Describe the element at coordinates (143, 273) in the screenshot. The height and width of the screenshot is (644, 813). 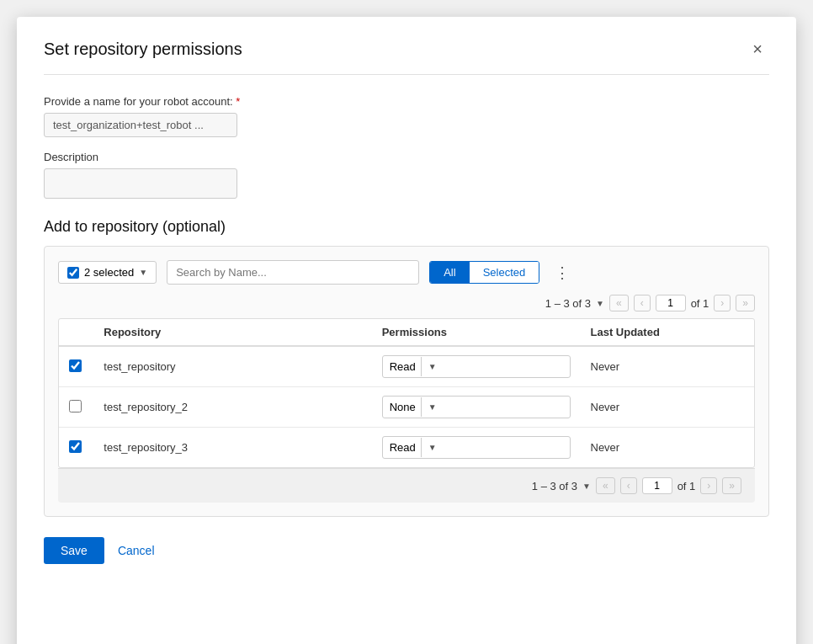
I see `dropdown-chevron-icon: ▼` at that location.